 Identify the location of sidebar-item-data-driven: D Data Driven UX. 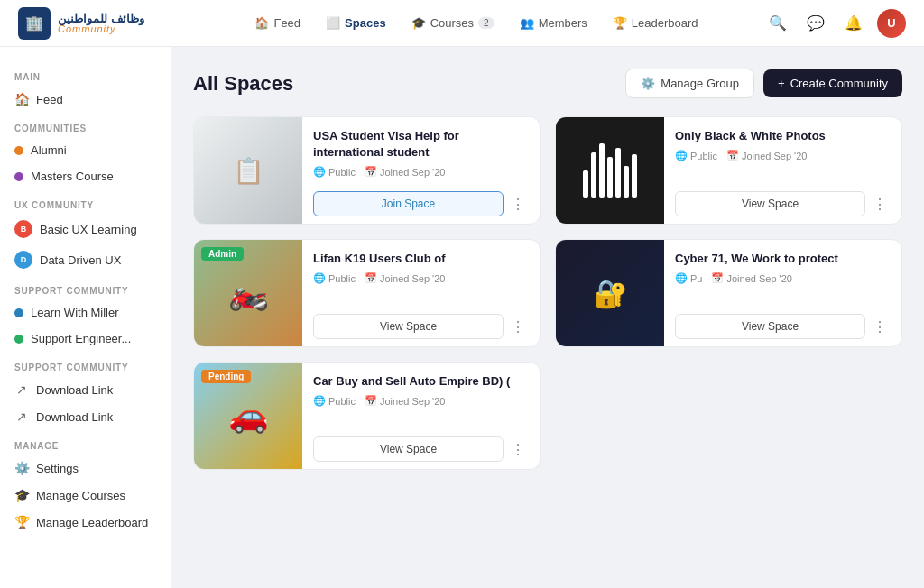
(85, 260).